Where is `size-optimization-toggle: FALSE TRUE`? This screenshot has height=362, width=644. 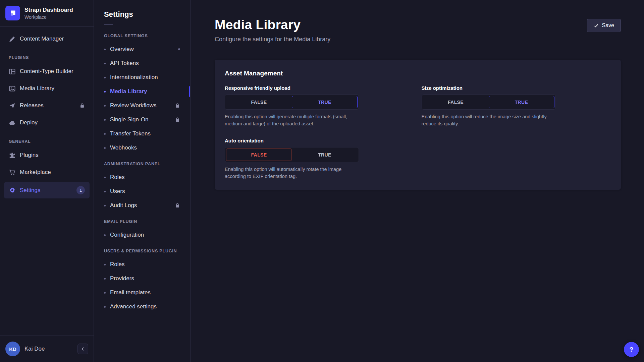 size-optimization-toggle: FALSE TRUE is located at coordinates (489, 102).